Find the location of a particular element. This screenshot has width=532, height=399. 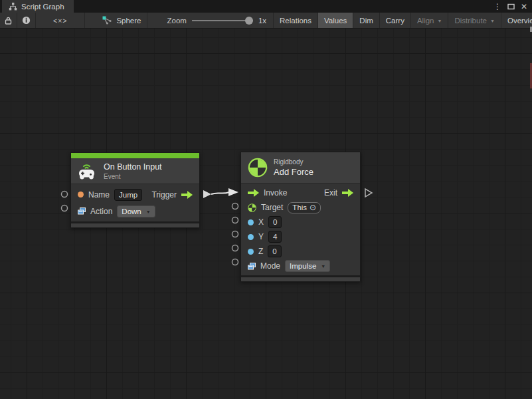

info-button is located at coordinates (27, 20).